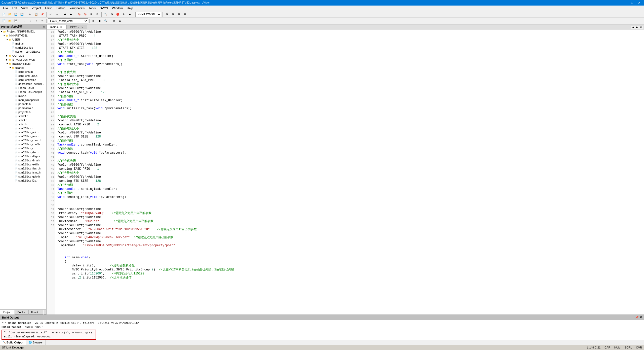 This screenshot has width=644, height=350. I want to click on tree-item-12: 📄core_cminstr.h, so click(23, 80).